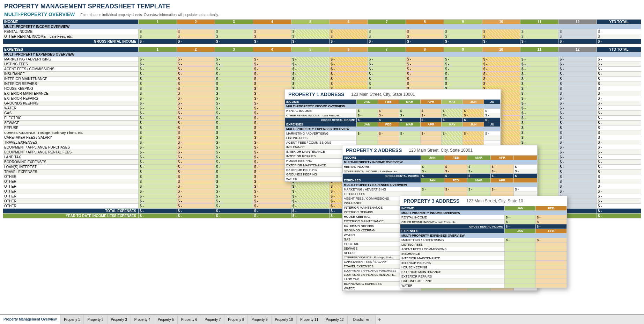 This screenshot has width=644, height=324. Describe the element at coordinates (431, 201) in the screenshot. I see `property3-title: PROPERTY 3 ADDRESS` at that location.